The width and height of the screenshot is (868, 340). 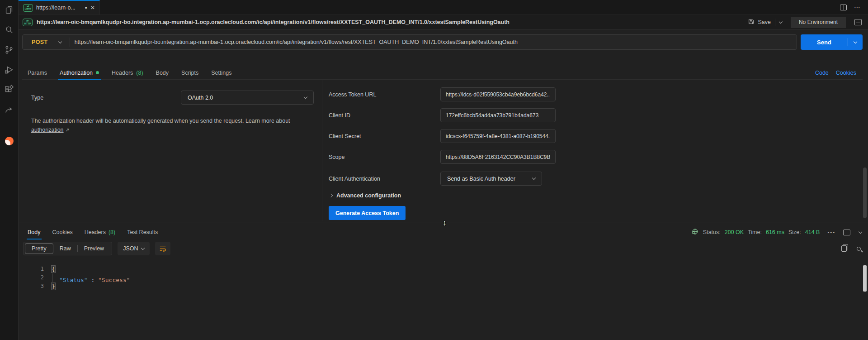 I want to click on tab-test-results: Test Results, so click(x=142, y=232).